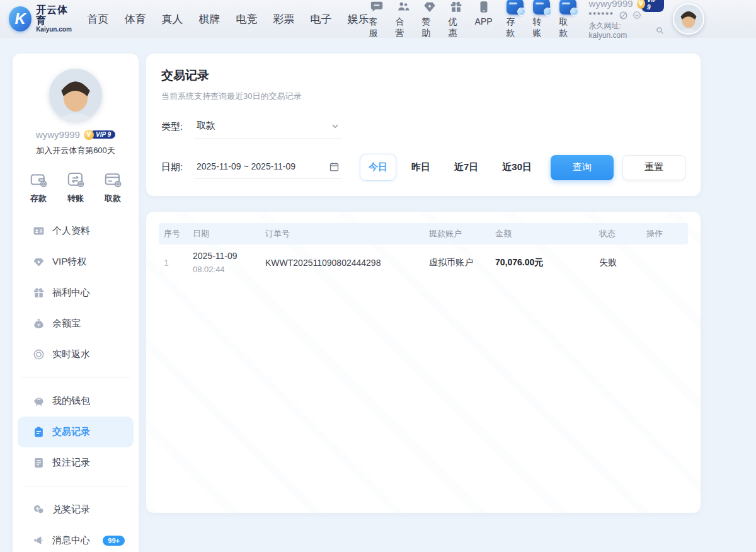  Describe the element at coordinates (654, 168) in the screenshot. I see `reset-button: 重置` at that location.